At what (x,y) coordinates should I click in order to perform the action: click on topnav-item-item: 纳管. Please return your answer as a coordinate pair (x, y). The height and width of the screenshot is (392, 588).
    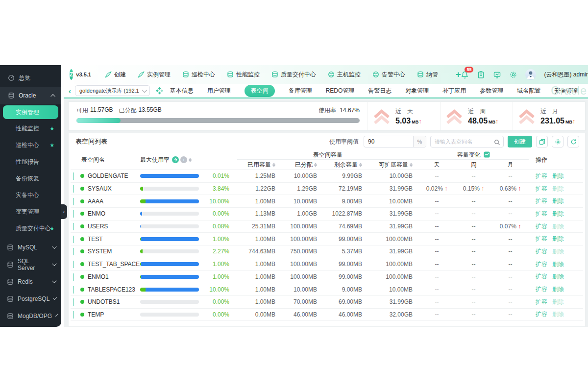
    Looking at the image, I should click on (427, 74).